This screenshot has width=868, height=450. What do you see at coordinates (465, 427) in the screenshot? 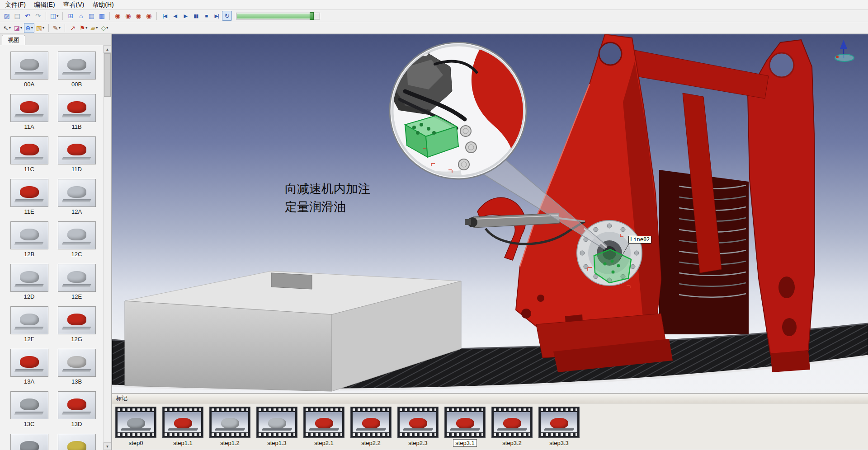
I see `step-item-step3-1: step3.1` at bounding box center [465, 427].